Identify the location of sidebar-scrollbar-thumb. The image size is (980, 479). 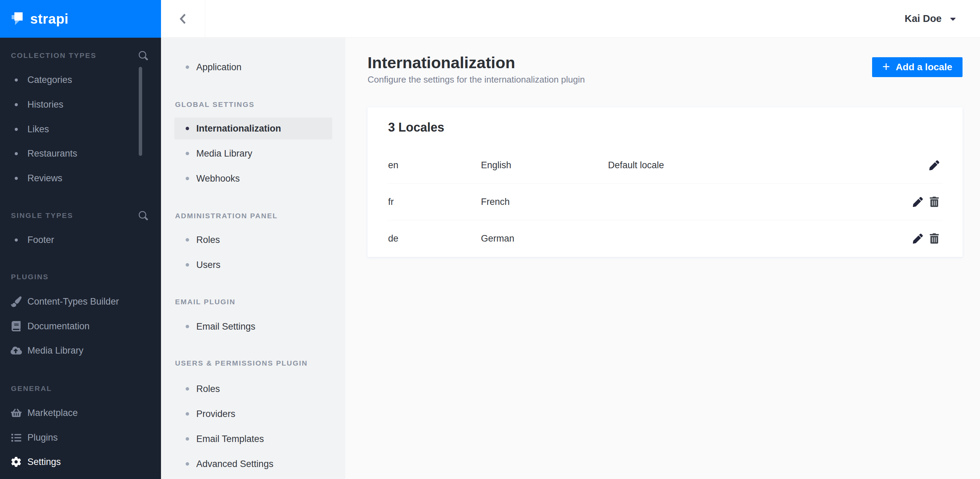
(141, 111).